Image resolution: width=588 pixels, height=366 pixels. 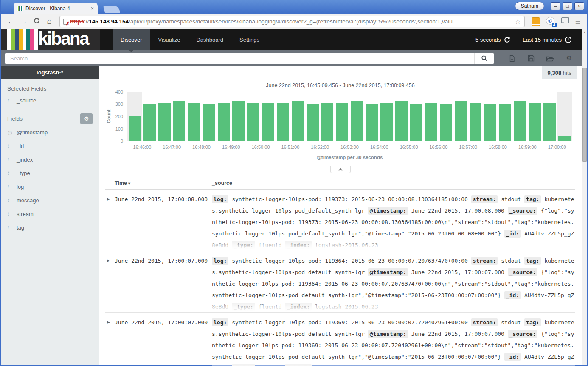 I want to click on source-field-badge: stream:, so click(x=485, y=261).